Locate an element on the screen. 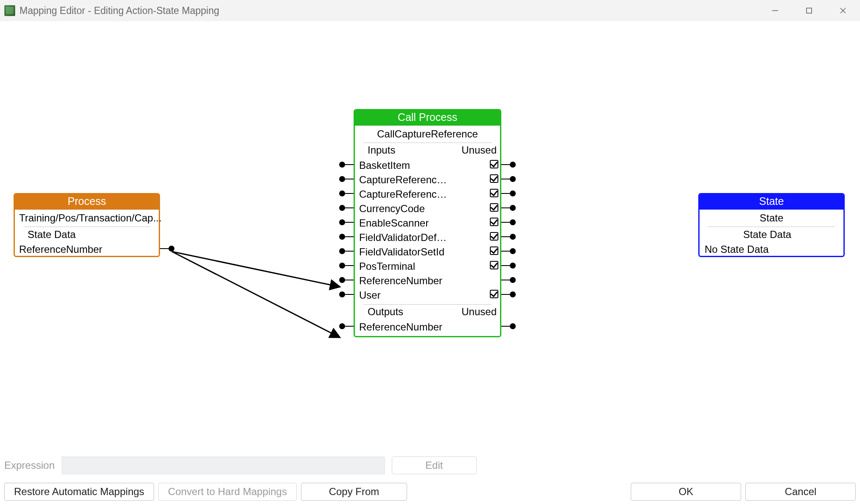 The height and width of the screenshot is (504, 860). minimize-icon is located at coordinates (775, 11).